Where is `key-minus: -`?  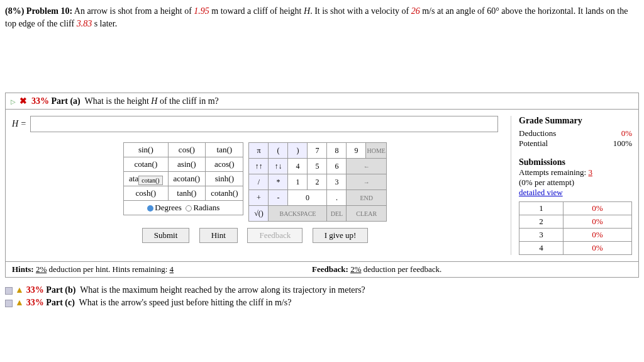
key-minus: - is located at coordinates (278, 198).